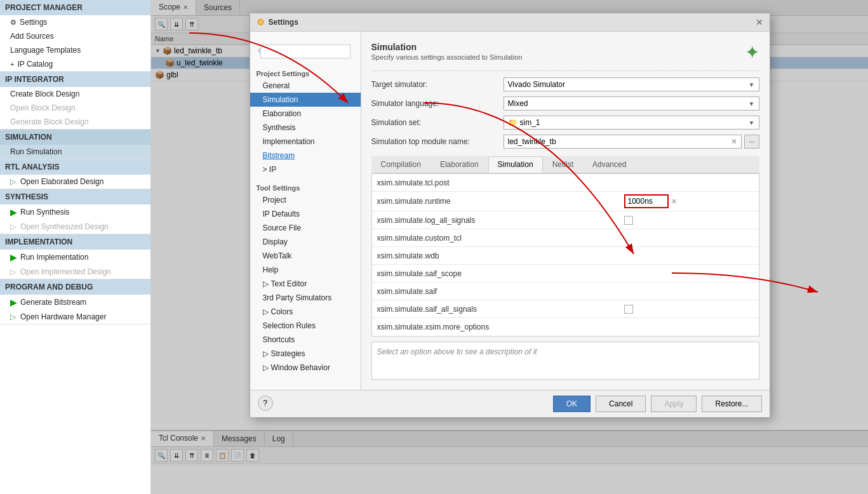  Describe the element at coordinates (75, 220) in the screenshot. I see `synthesis-section: ▶ Run Synthesis ▷ Open Synthesized Desig…` at that location.